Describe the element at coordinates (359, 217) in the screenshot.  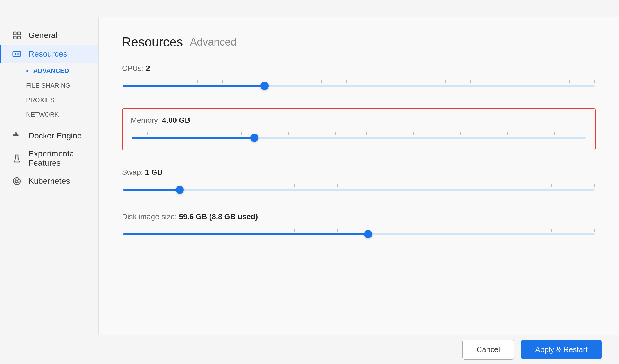
I see `disk-label: Disk image size: 59.6 GB (8.8 GB used)` at that location.